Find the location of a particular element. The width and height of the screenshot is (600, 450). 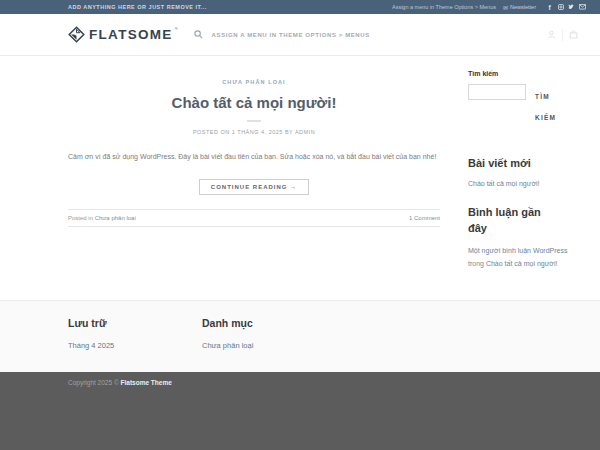

recent-comment-item: Một người bình luận WordPress trong Chào… is located at coordinates (520, 258).